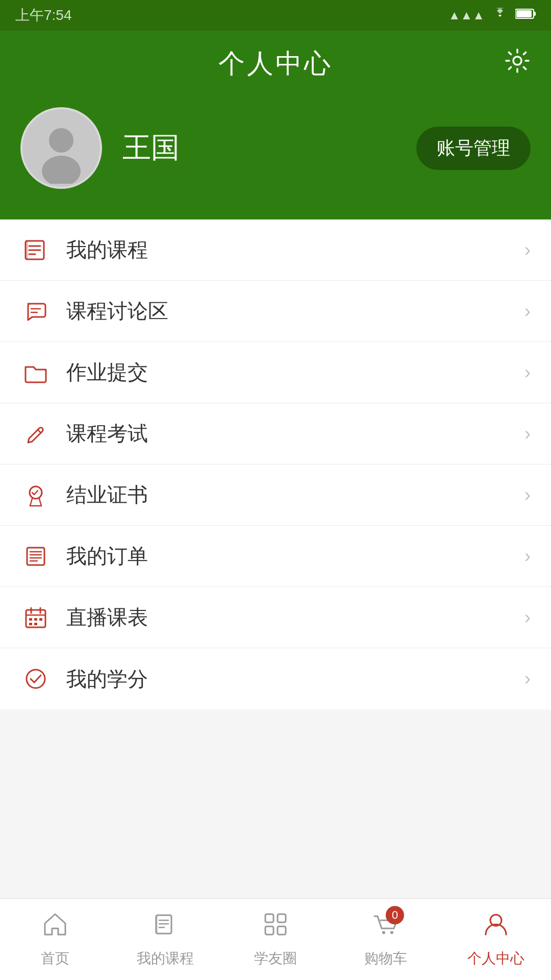  What do you see at coordinates (55, 959) in the screenshot?
I see `nav-label-home: 首页` at bounding box center [55, 959].